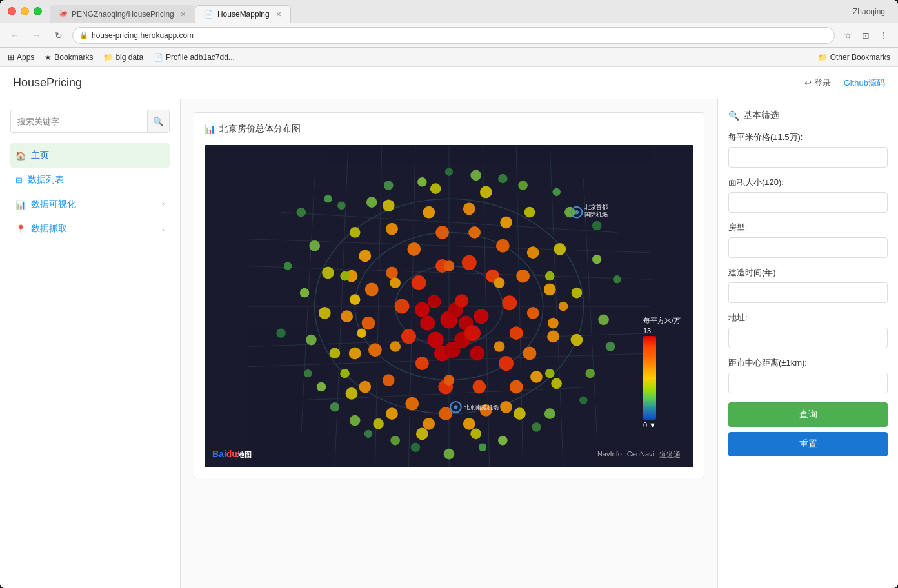 Image resolution: width=898 pixels, height=588 pixels. What do you see at coordinates (808, 415) in the screenshot?
I see `query-button: 查询` at bounding box center [808, 415].